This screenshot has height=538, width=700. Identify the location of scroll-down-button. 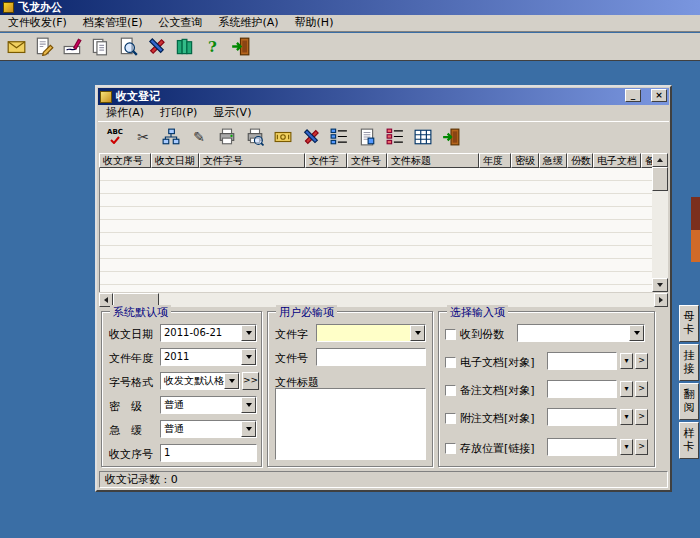
(660, 285).